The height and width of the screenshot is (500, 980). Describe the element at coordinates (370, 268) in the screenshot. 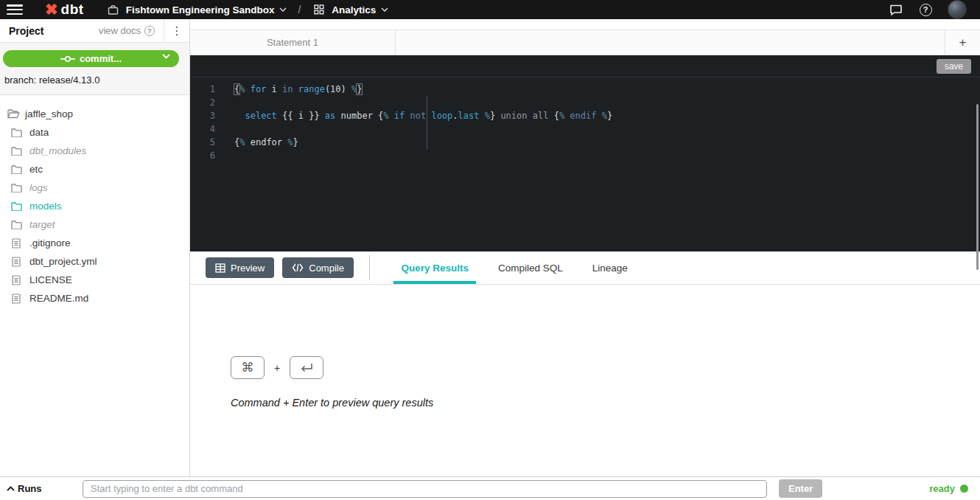

I see `toolbar-divider` at that location.